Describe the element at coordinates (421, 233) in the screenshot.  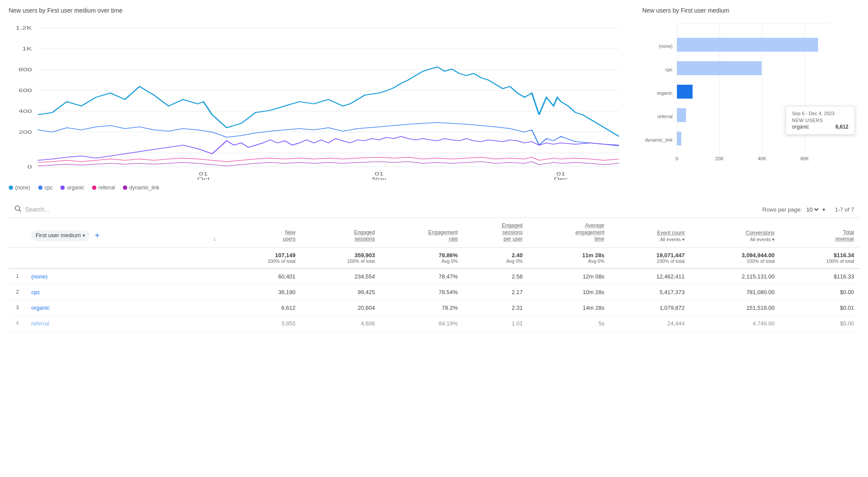
I see `th-engagement-rate: Engagementrate` at that location.